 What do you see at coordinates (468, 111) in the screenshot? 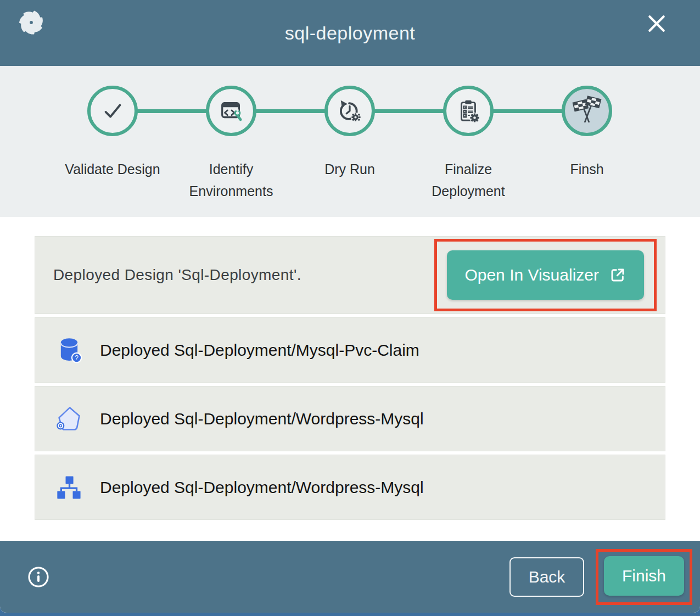
I see `clipboard-gear-icon` at bounding box center [468, 111].